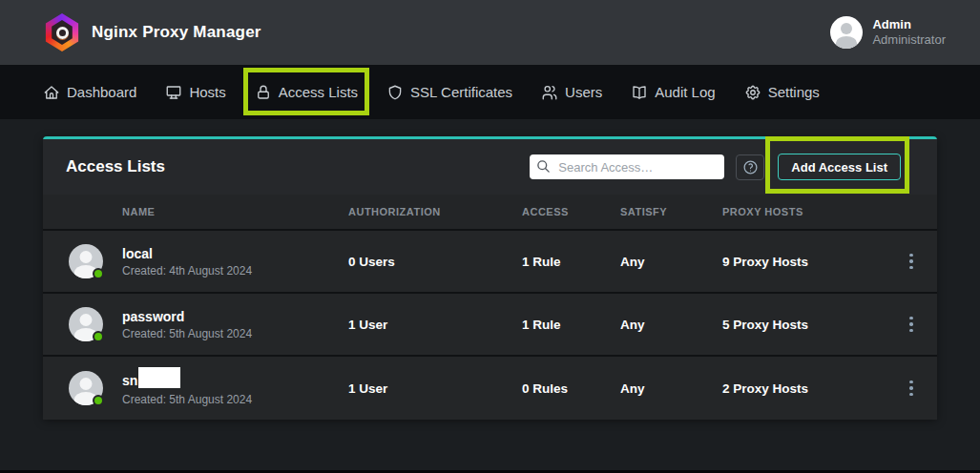  Describe the element at coordinates (813, 324) in the screenshot. I see `proxy-hosts-value: 5 Proxy Hosts` at that location.